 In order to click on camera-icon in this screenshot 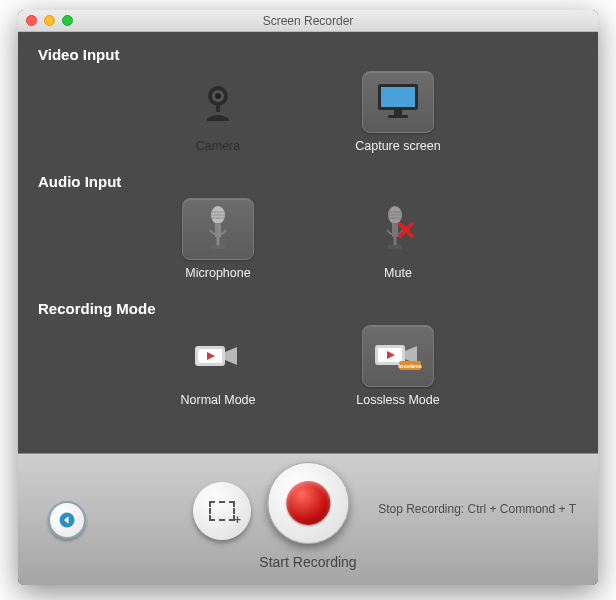, I will do `click(218, 102)`.